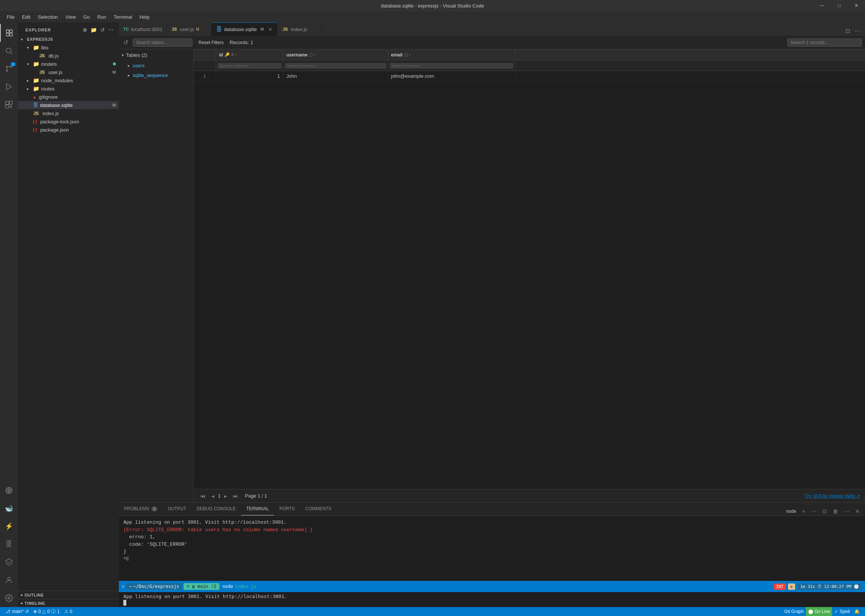 Image resolution: width=865 pixels, height=616 pixels. I want to click on folder-libs: ▾ 📁 libs, so click(68, 47).